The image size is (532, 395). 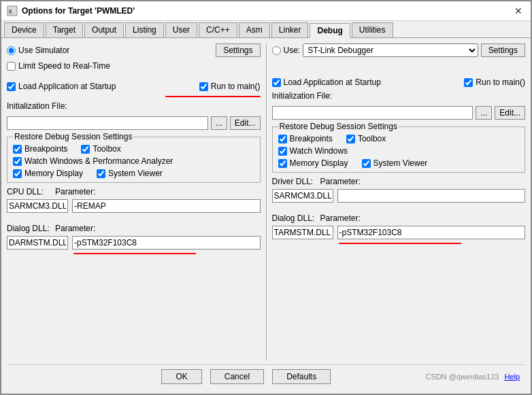 What do you see at coordinates (44, 50) in the screenshot?
I see `use-simulator-label: Use Simulator` at bounding box center [44, 50].